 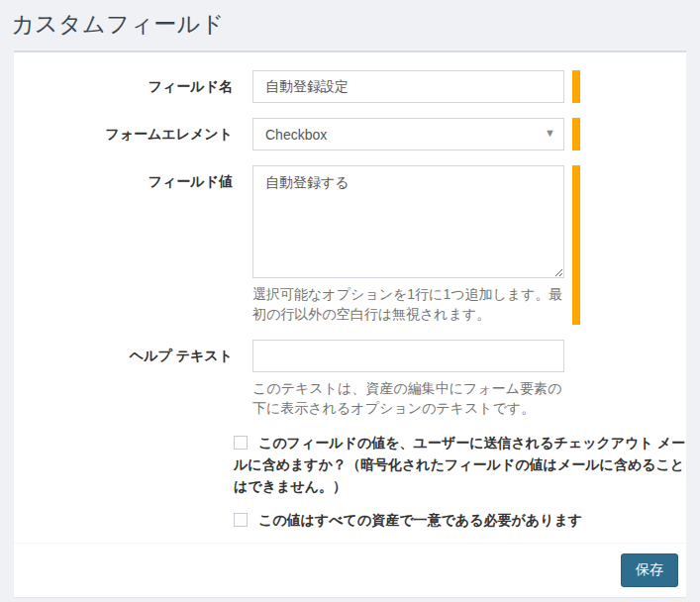 I want to click on help-text-help-text: このテキストは、資産の編集中にフォーム要素の下に表示されるオプションのテキストで…, so click(x=408, y=398).